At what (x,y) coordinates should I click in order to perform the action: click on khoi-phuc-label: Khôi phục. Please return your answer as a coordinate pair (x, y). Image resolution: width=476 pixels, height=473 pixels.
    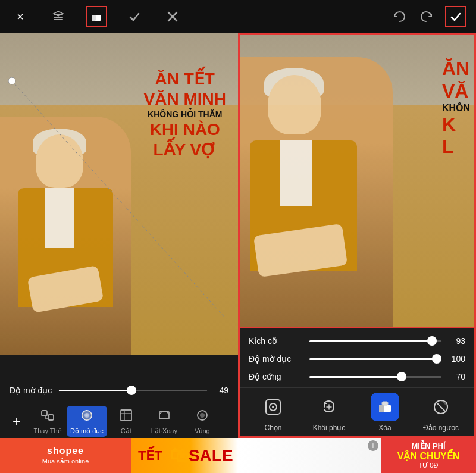
    Looking at the image, I should click on (330, 428).